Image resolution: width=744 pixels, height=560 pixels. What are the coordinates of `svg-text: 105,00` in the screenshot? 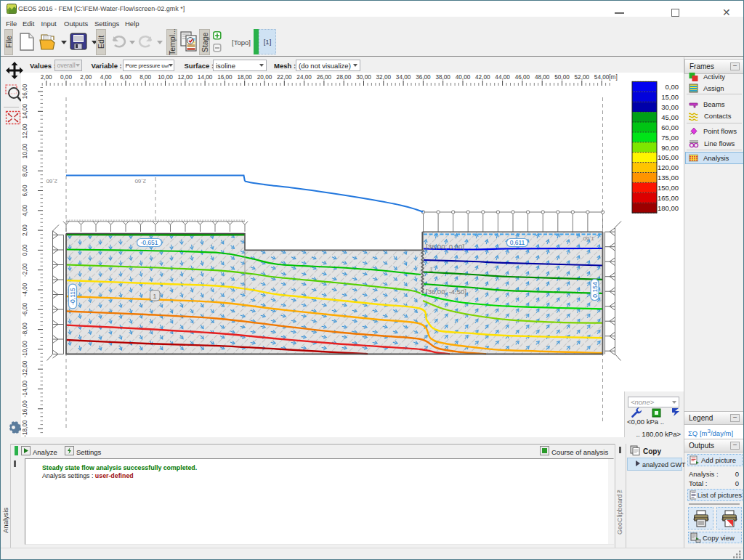 It's located at (668, 157).